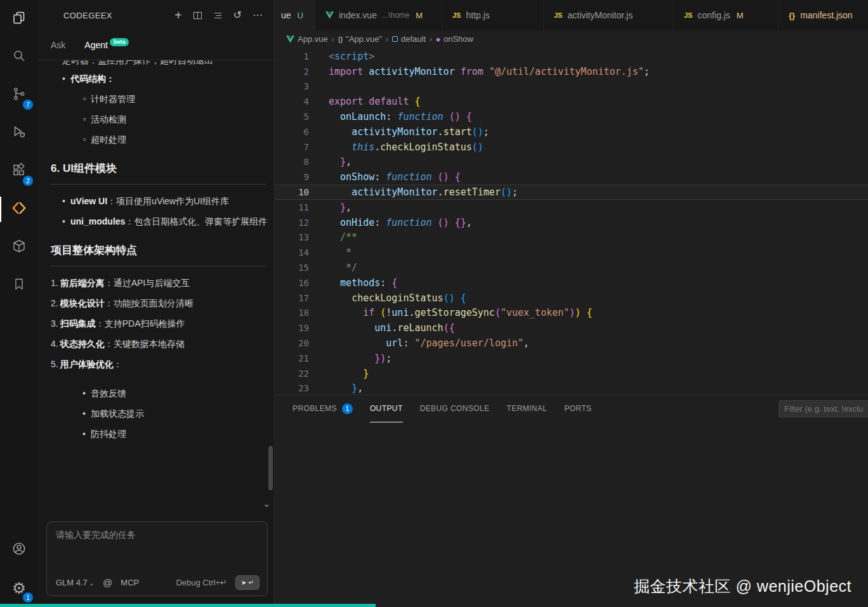 Image resolution: width=868 pixels, height=607 pixels. What do you see at coordinates (153, 119) in the screenshot?
I see `list-item: ○活动检测` at bounding box center [153, 119].